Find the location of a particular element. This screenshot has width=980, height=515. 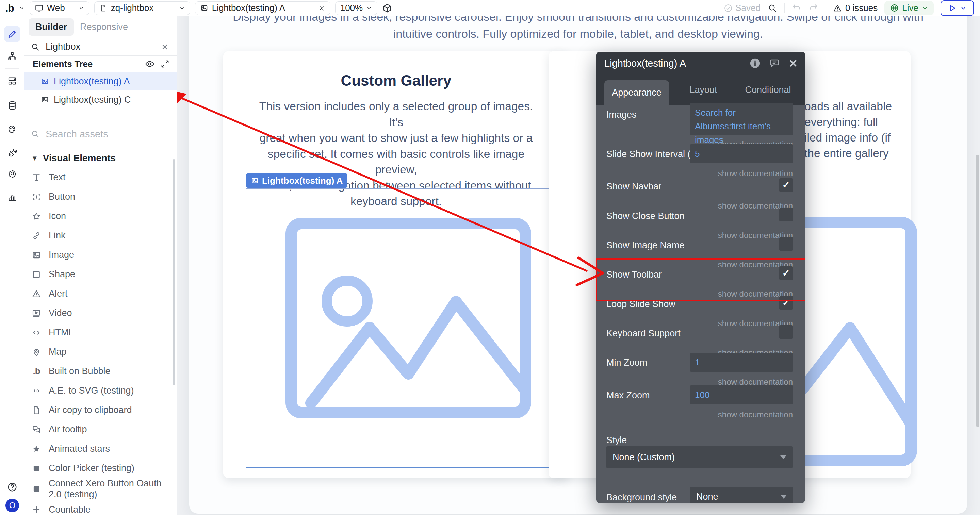

redo-icon is located at coordinates (813, 8).